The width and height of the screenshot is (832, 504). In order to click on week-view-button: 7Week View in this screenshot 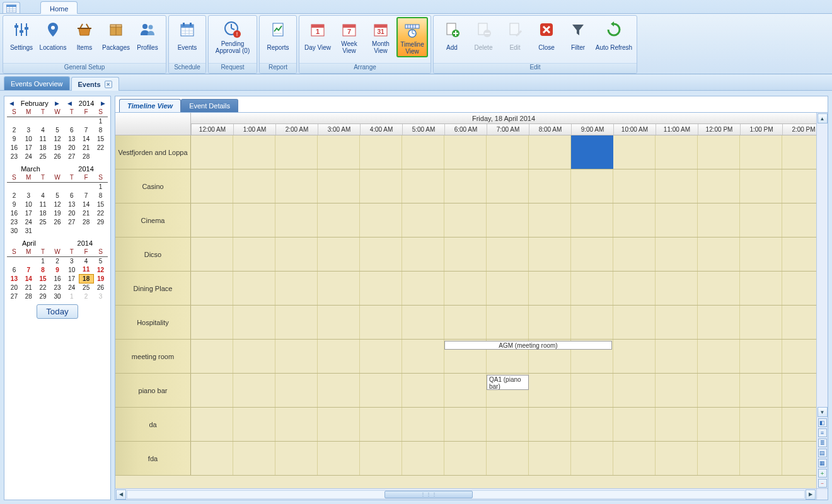, I will do `click(349, 37)`.